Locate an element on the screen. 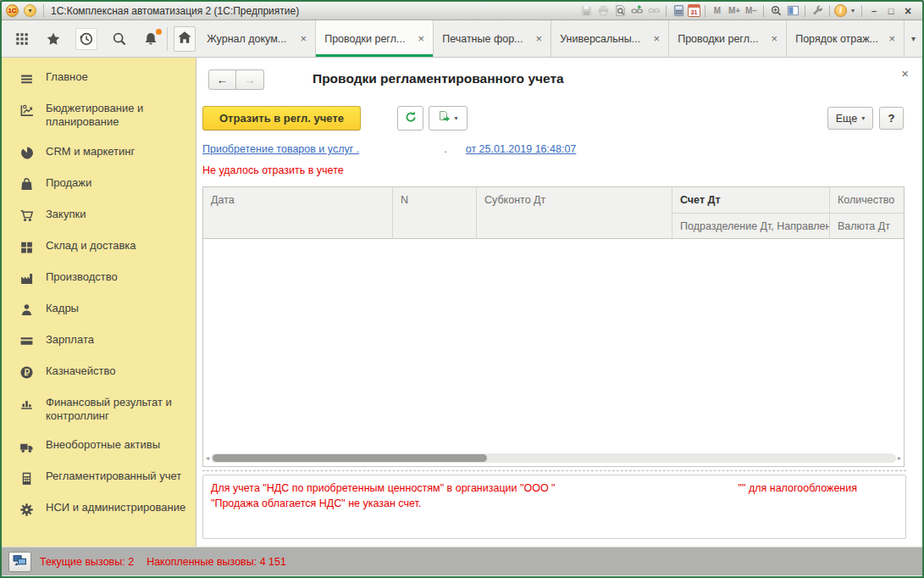  sidebar-item-salary: Зарплата is located at coordinates (98, 341).